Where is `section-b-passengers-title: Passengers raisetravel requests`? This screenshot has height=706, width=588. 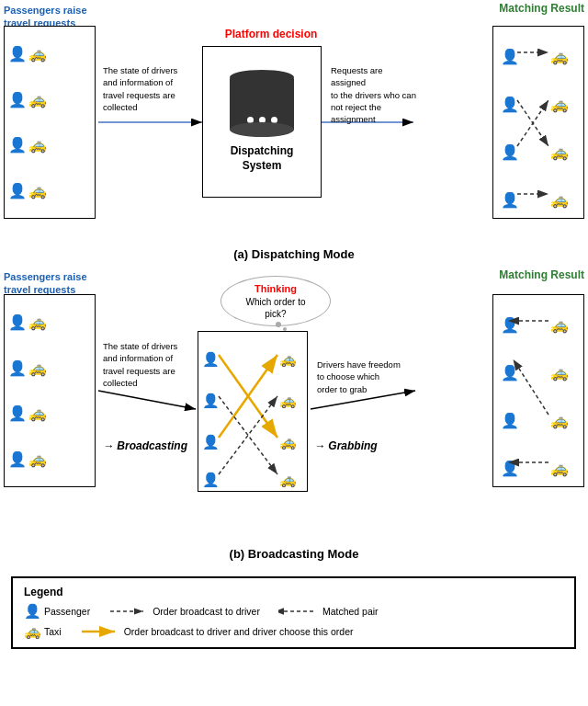 section-b-passengers-title: Passengers raisetravel requests is located at coordinates (50, 283).